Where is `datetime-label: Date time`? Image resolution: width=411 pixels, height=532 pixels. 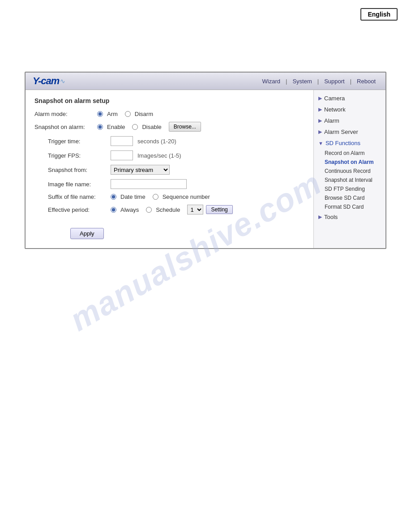 datetime-label: Date time is located at coordinates (133, 197).